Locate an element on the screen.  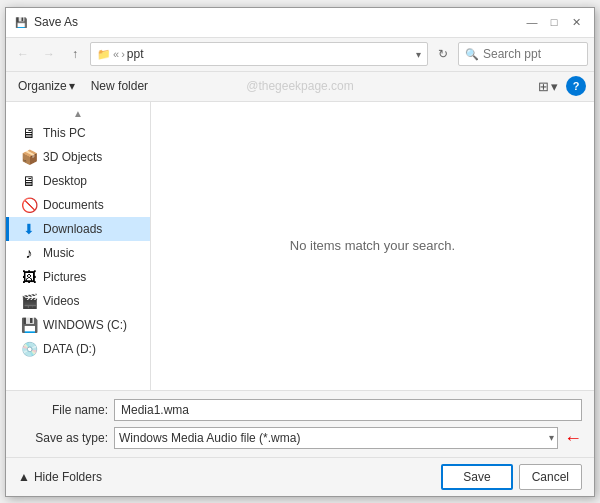
help-button: ? is located at coordinates (576, 86).